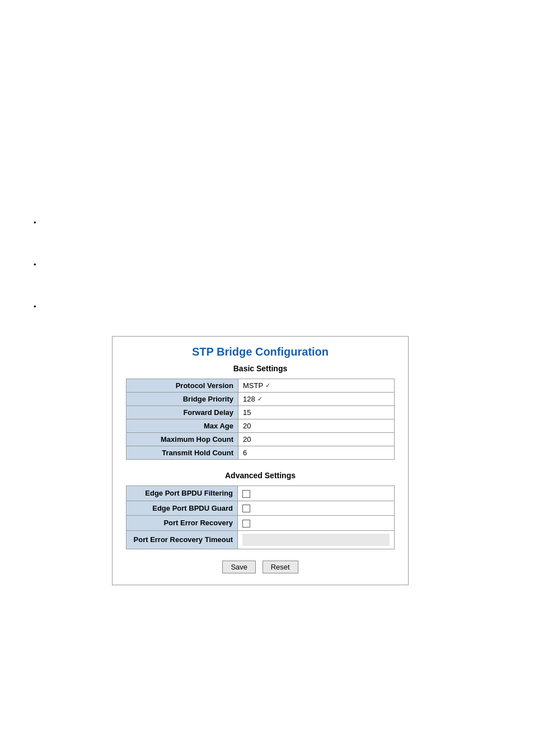 This screenshot has height=756, width=534. What do you see at coordinates (261, 508) in the screenshot?
I see `table-row: Edge Port BPDU Guard` at bounding box center [261, 508].